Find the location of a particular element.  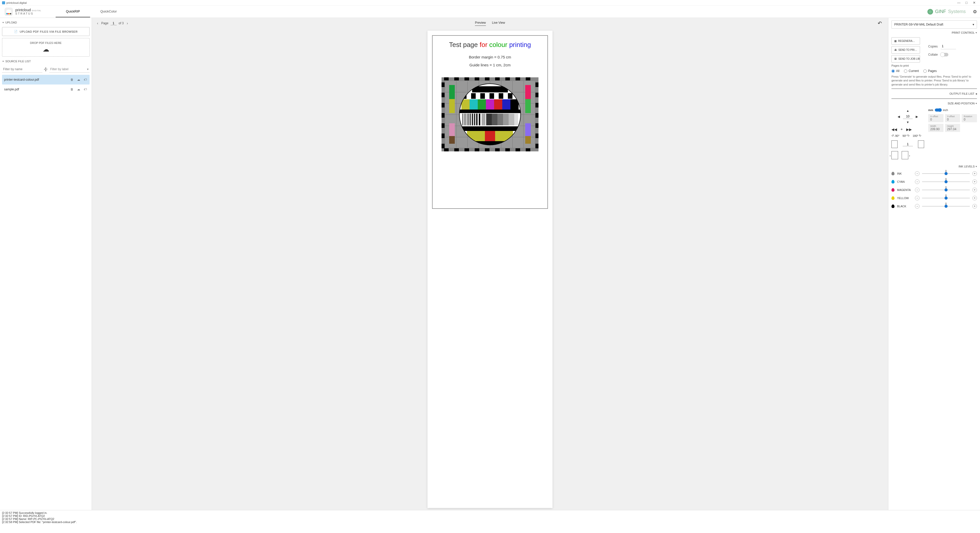

undo-button: ↶ is located at coordinates (880, 23).